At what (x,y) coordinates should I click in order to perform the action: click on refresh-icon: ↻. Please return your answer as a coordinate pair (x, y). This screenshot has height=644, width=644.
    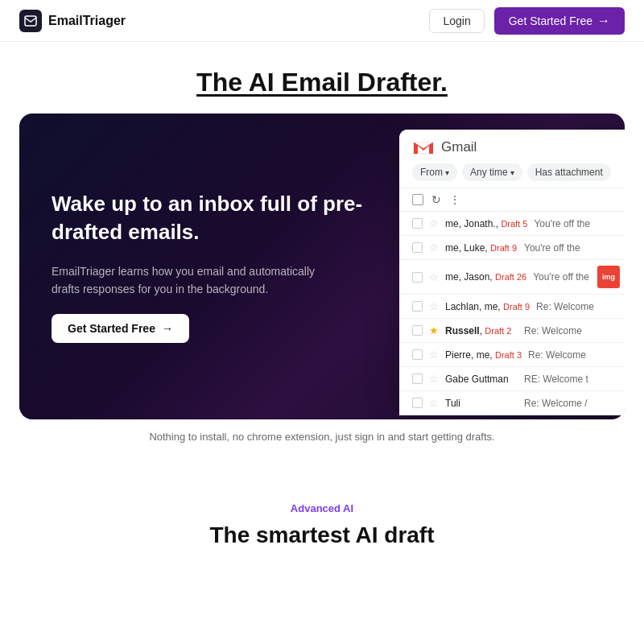
    Looking at the image, I should click on (436, 200).